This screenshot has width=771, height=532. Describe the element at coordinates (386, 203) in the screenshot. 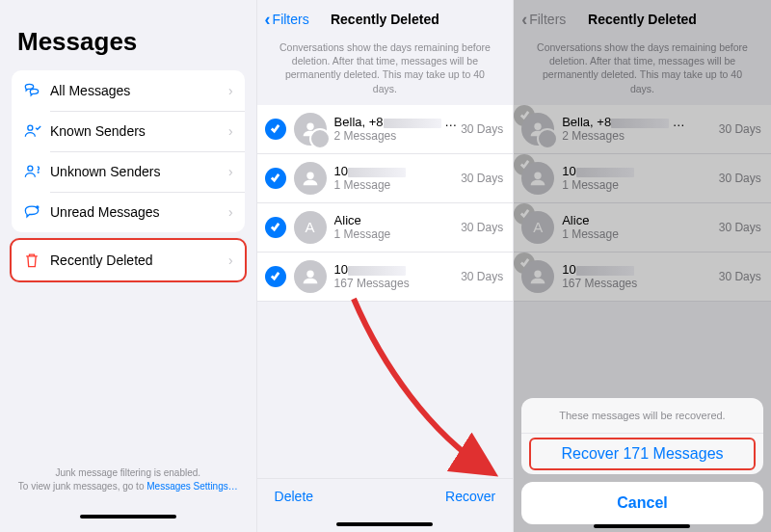

I see `conversation-list: Bella, +8 … 2 Messages 30 Days 10 1 Mess…` at that location.